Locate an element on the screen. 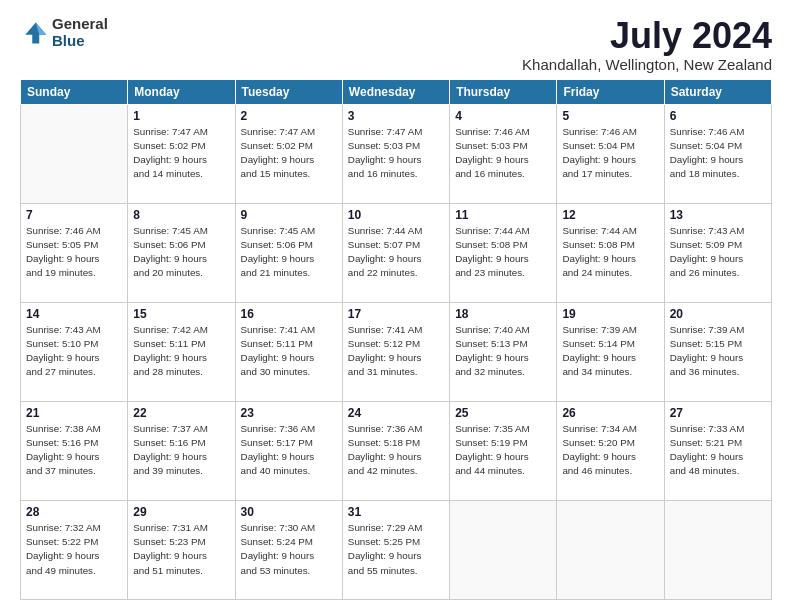 This screenshot has width=792, height=612. day-info: Sunrise: 7:44 AM Sunset: 5:07 PM Dayligh… is located at coordinates (396, 252).